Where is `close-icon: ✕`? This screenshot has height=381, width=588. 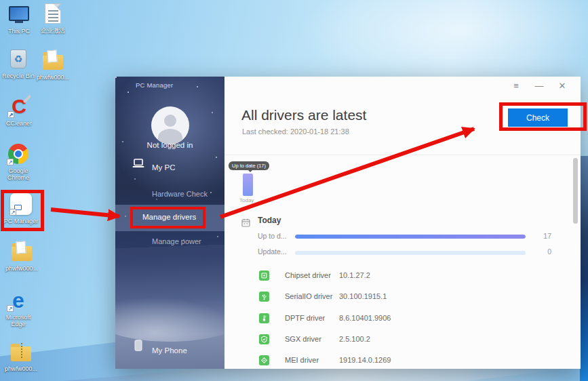
close-icon: ✕ is located at coordinates (562, 85).